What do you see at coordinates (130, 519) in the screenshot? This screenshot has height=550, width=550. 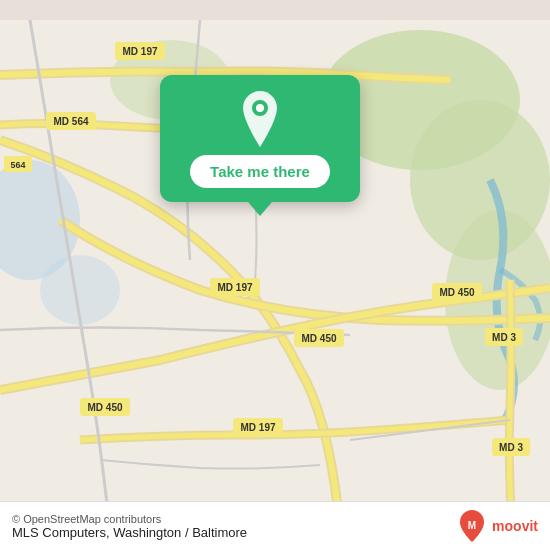 I see `copyright-text: © OpenStreetMap contributors` at bounding box center [130, 519].